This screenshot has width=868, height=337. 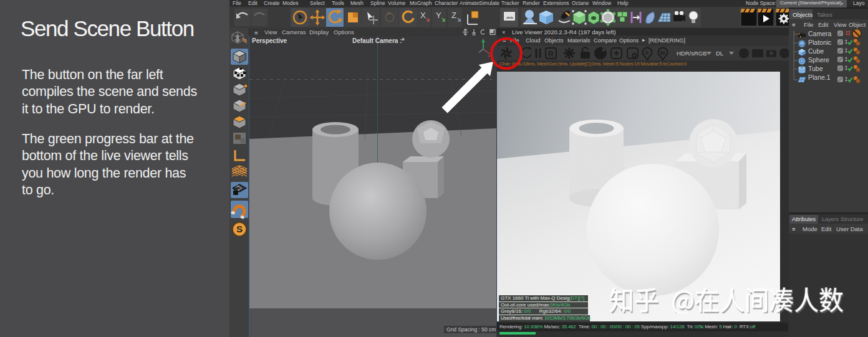 What do you see at coordinates (423, 15) in the screenshot?
I see `svg-text: X` at bounding box center [423, 15].